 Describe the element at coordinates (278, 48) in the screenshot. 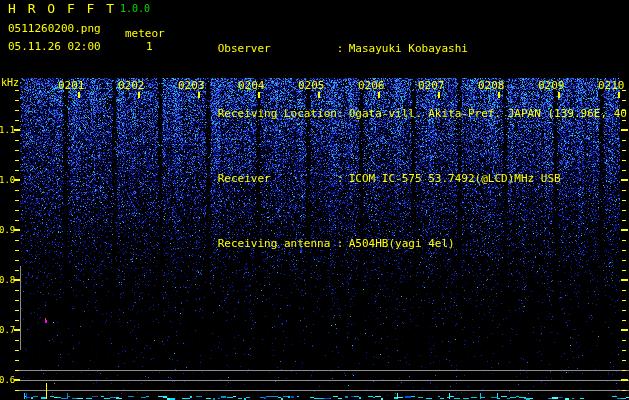

I see `info-label: Observer` at that location.